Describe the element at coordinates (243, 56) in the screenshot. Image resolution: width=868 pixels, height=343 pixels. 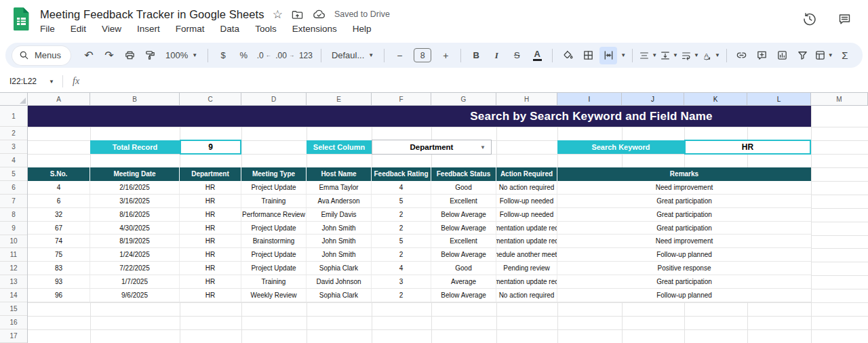
I see `format-percent-button: %` at that location.